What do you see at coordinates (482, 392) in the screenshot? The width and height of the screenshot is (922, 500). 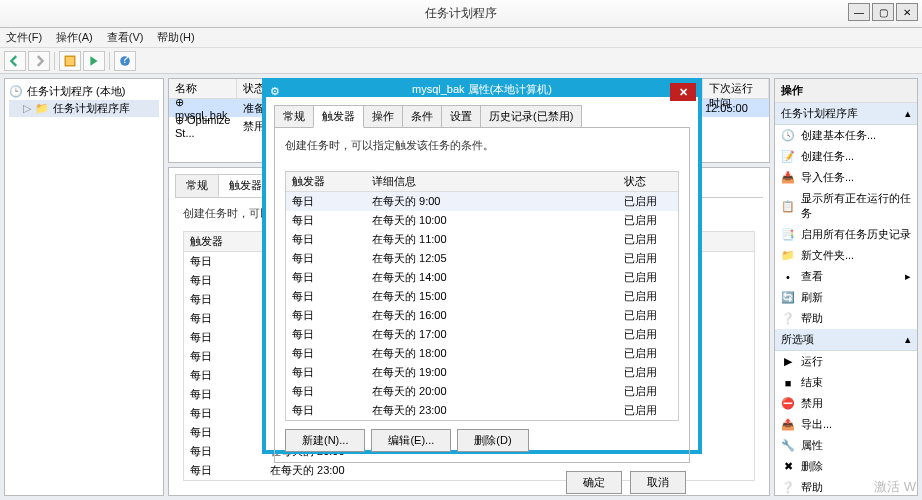 I see `dialog-trigger-row: 每日在每天的 20:00已启用` at bounding box center [482, 392].